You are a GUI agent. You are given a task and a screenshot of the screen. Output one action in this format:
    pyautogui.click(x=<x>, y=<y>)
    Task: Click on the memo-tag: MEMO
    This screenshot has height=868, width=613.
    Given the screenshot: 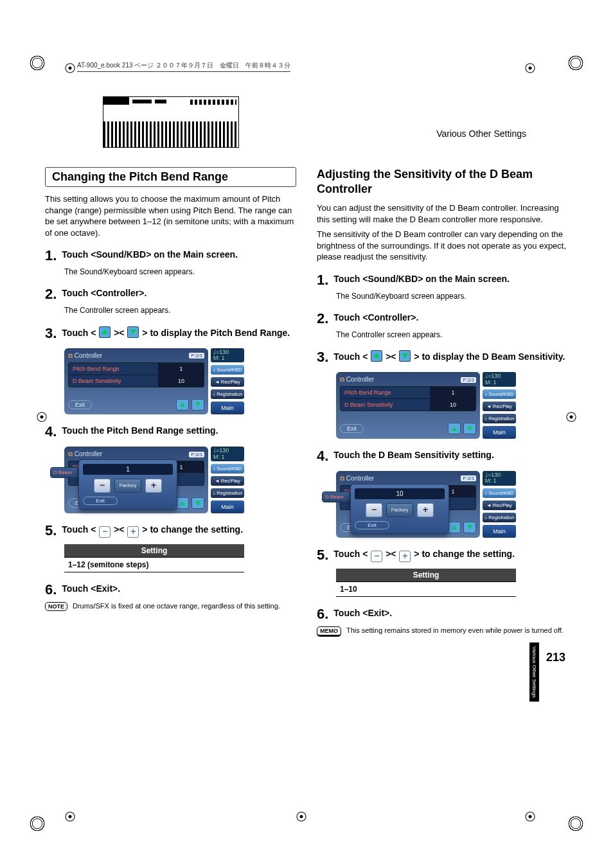 What is the action you would take?
    pyautogui.click(x=329, y=632)
    